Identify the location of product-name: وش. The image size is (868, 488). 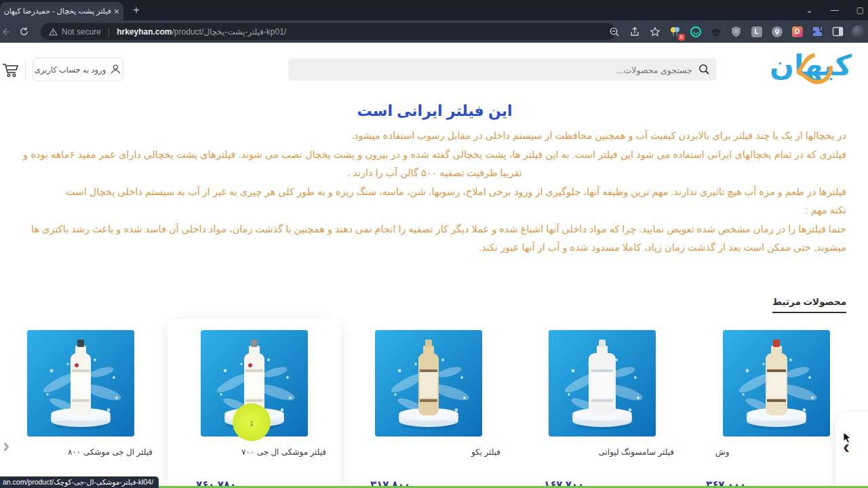
(722, 452).